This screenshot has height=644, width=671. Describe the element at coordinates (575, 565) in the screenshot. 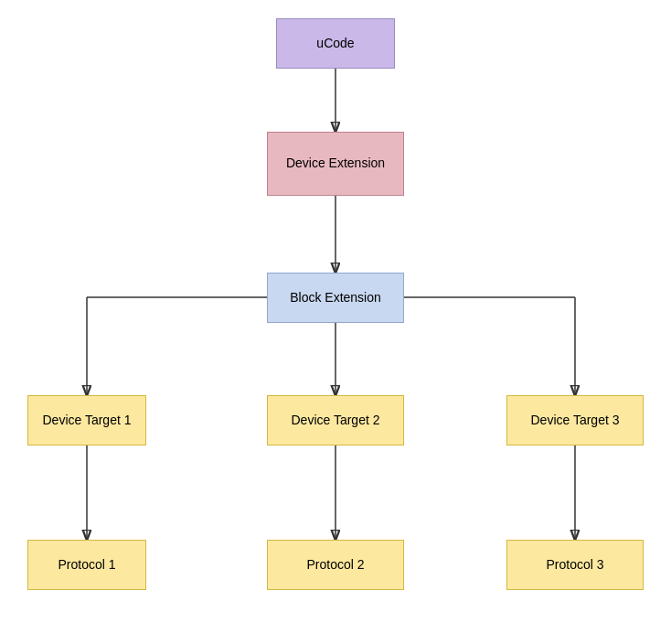

I see `protocol3-node: Protocol 3` at that location.